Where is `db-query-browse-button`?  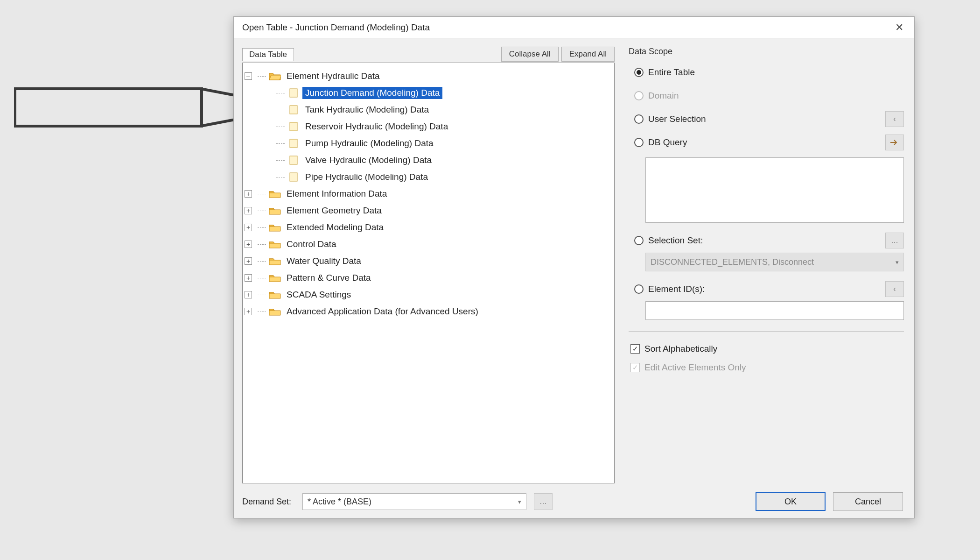
db-query-browse-button is located at coordinates (895, 142).